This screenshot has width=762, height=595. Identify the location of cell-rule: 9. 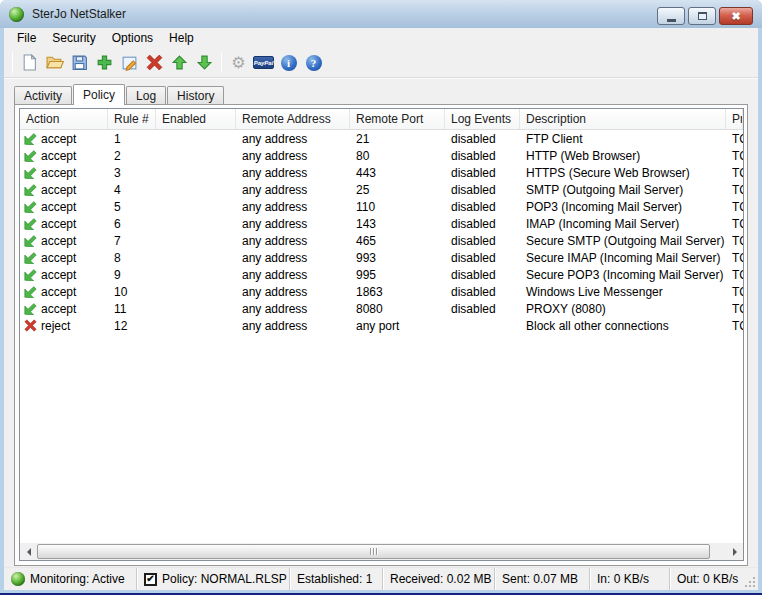
(132, 275).